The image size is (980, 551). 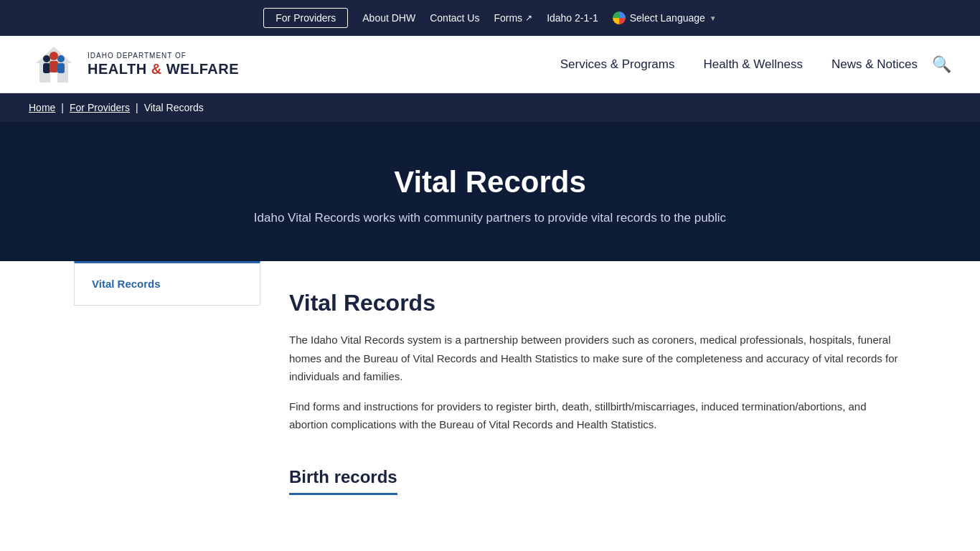 What do you see at coordinates (490, 218) in the screenshot?
I see `hero-subtitle: Idaho Vital Records works with community…` at bounding box center [490, 218].